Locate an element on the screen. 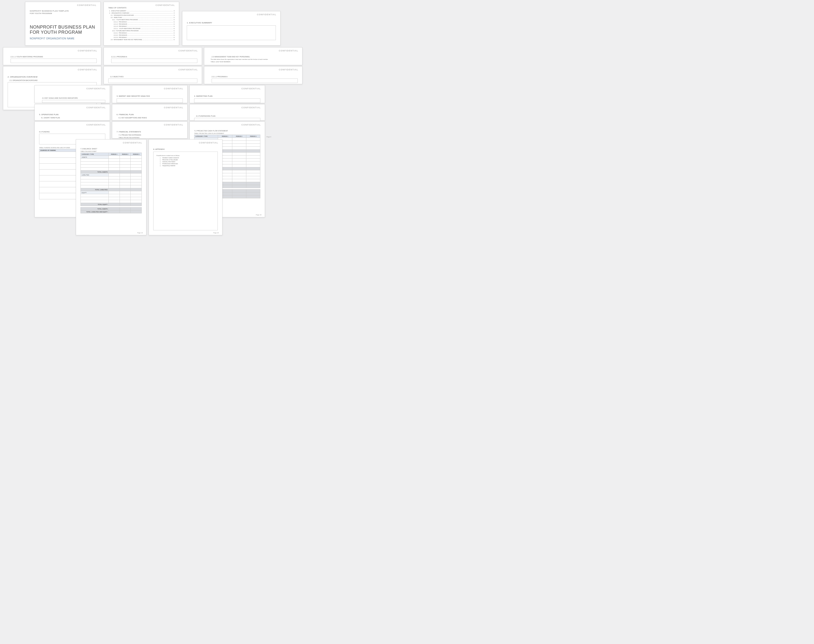 This screenshot has height=644, width=814. section-heading: 2.3 MANAGEMENT TEAM AND KEY PERSONNEL is located at coordinates (253, 57).